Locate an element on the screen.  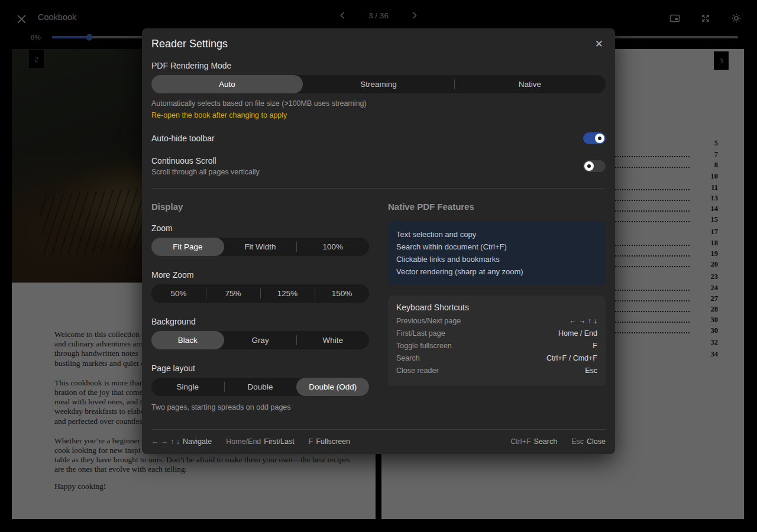
native-feature-item: Text selection and copy is located at coordinates (497, 234).